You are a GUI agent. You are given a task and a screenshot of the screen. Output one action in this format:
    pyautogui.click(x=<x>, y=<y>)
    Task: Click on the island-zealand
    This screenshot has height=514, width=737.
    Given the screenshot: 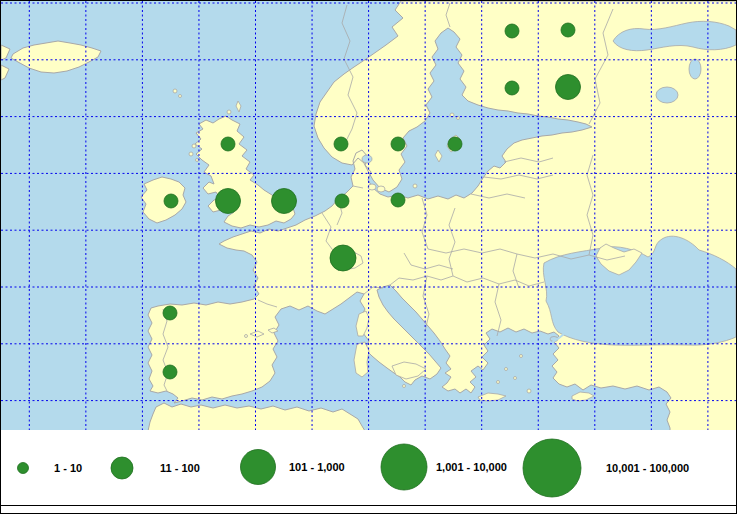 What is the action you would take?
    pyautogui.click(x=372, y=187)
    